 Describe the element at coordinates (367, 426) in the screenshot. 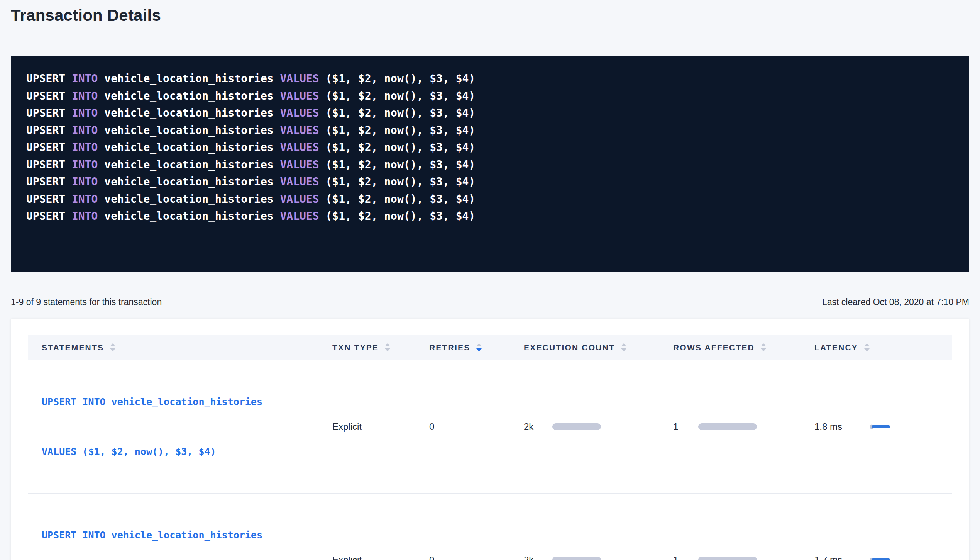

I see `txn-type-cell: Explicit` at that location.